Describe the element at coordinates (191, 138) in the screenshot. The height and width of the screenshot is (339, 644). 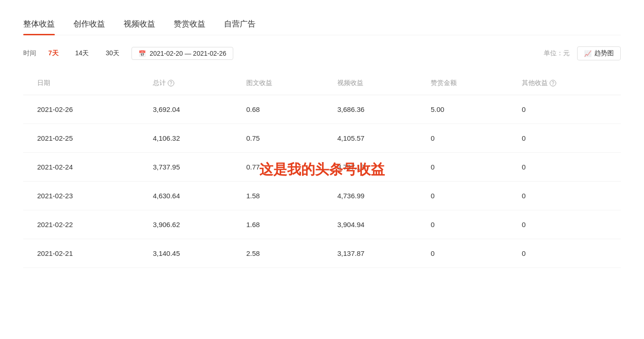
I see `table-cell: 4,106.32` at that location.